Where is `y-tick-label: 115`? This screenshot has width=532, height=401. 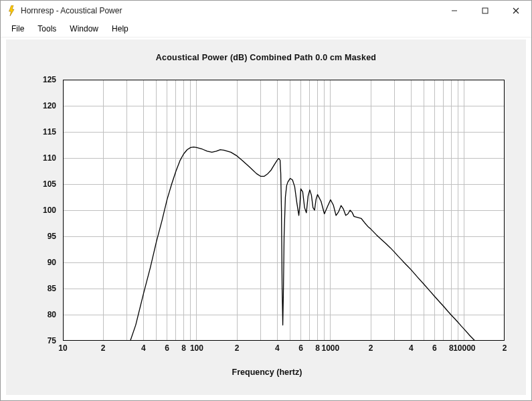 y-tick-label: 115 is located at coordinates (36, 132).